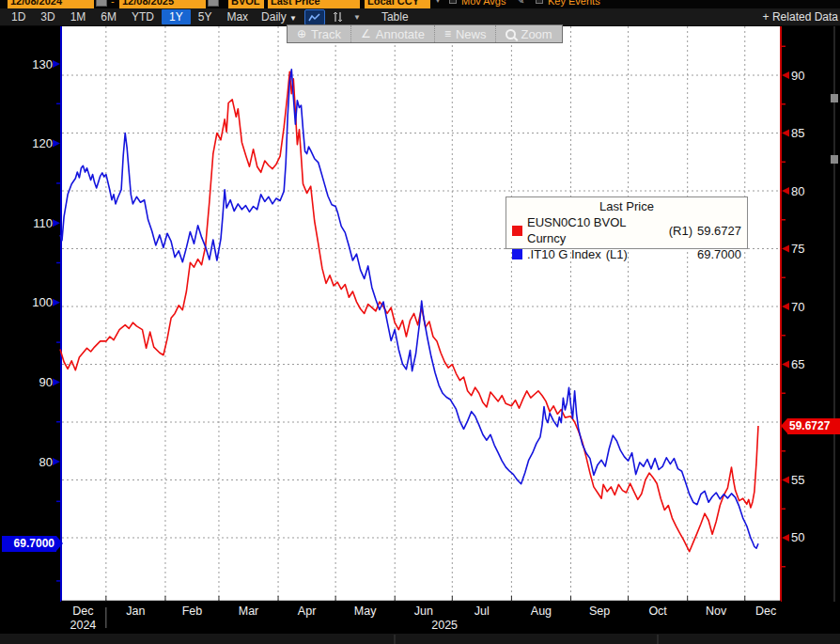 This screenshot has width=840, height=644. I want to click on x-axis-month-label: Aug, so click(541, 611).